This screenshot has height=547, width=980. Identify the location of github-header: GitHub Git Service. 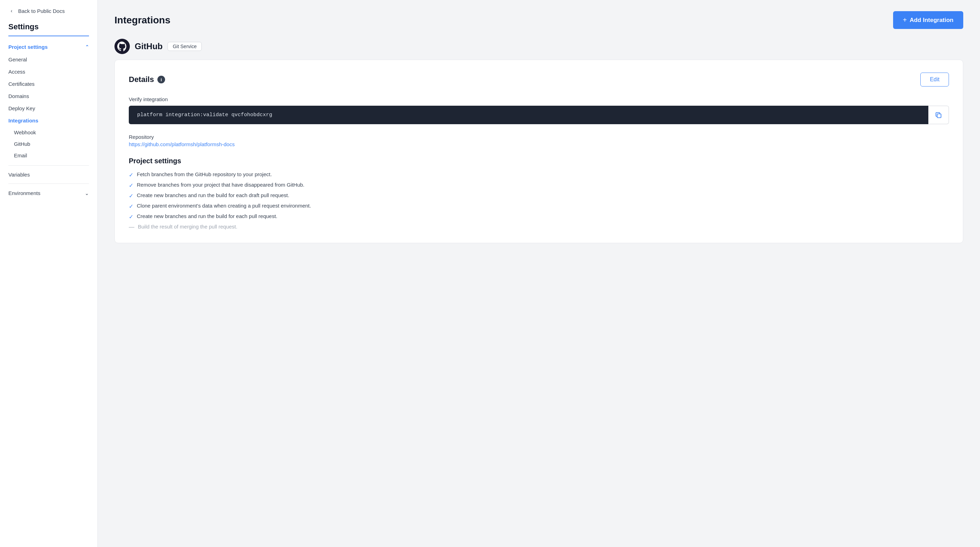
(539, 46).